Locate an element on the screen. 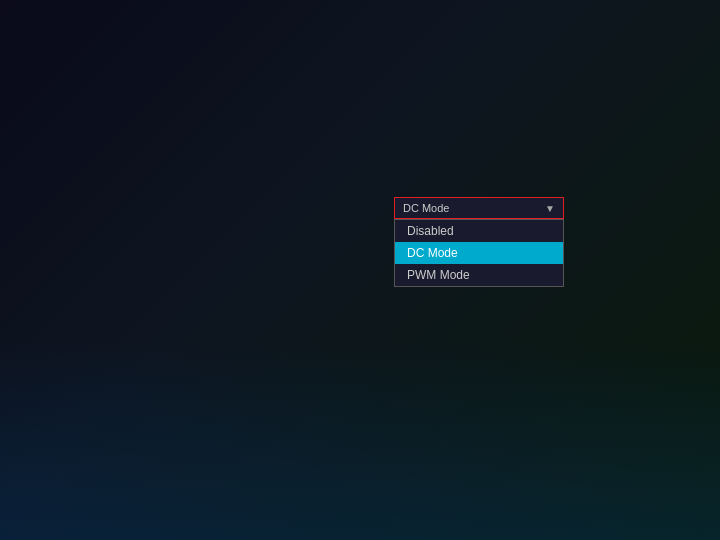 Image resolution: width=720 pixels, height=540 pixels. ext-fan2-qfan-dropdown-container: DC Mode ▼ Disabled DC Mode PWM Mode is located at coordinates (479, 208).